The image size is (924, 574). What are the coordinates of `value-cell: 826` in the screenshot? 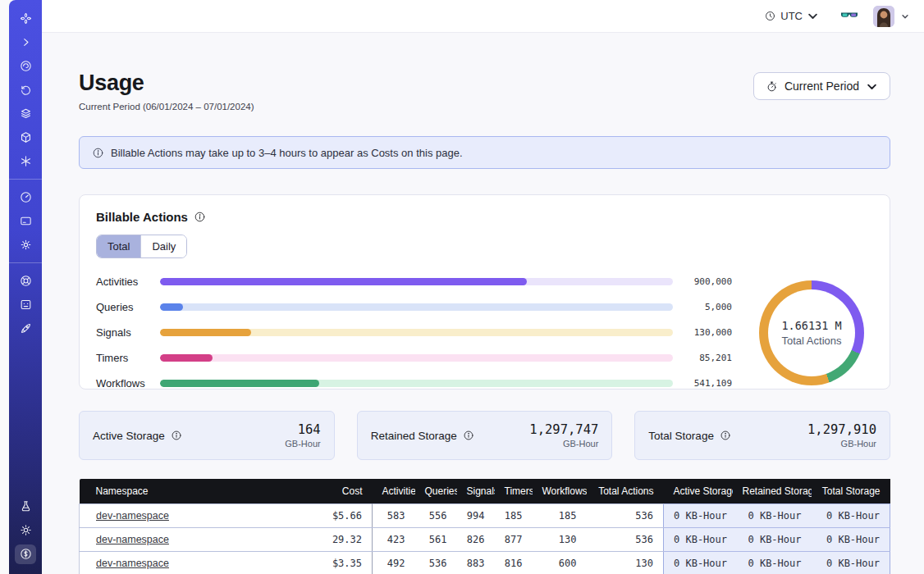 It's located at (476, 540).